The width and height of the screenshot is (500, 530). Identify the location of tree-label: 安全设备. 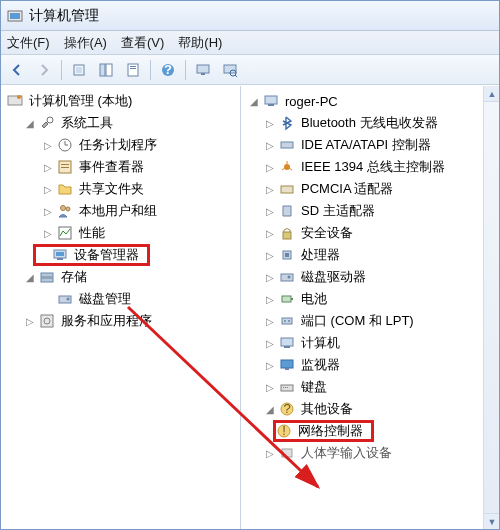
(327, 233).